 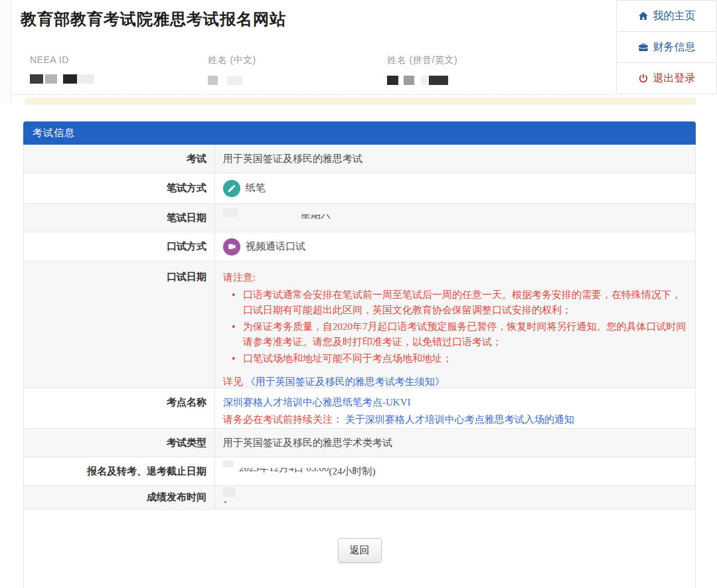 What do you see at coordinates (120, 443) in the screenshot?
I see `row-label: 考试类型` at bounding box center [120, 443].